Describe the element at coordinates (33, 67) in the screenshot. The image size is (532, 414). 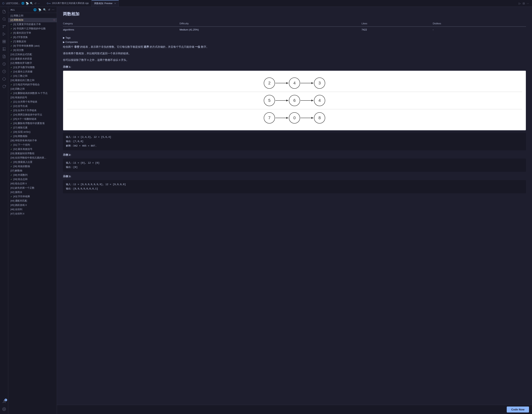
I see `sidebar-item-13: ✓ [13] 罗马数字转整数` at that location.